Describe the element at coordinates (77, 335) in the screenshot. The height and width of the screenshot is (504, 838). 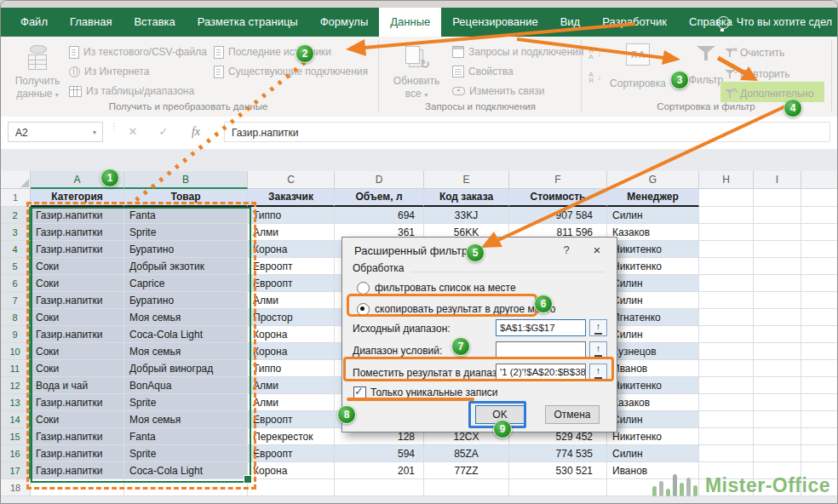
I see `cell-A9: Газир.напитки` at that location.